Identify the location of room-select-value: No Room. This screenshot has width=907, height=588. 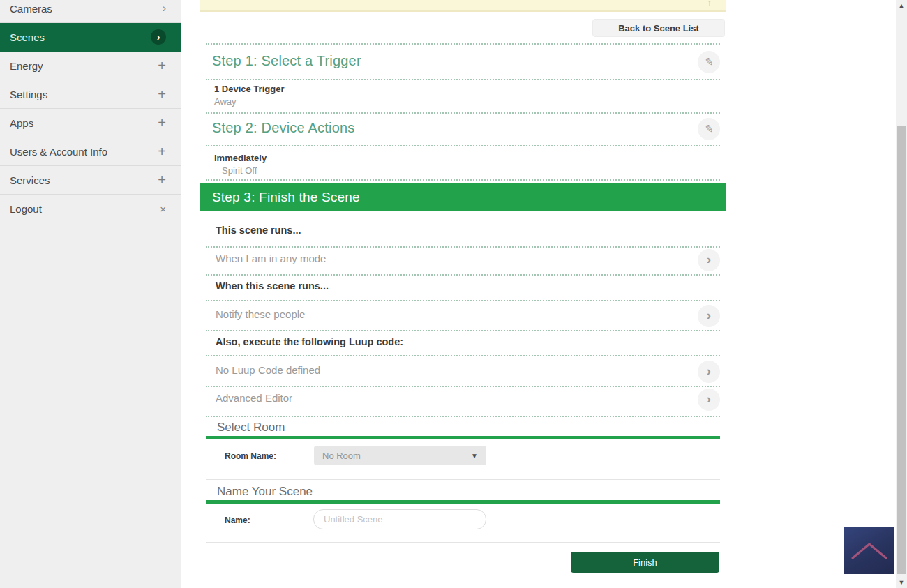
(342, 456).